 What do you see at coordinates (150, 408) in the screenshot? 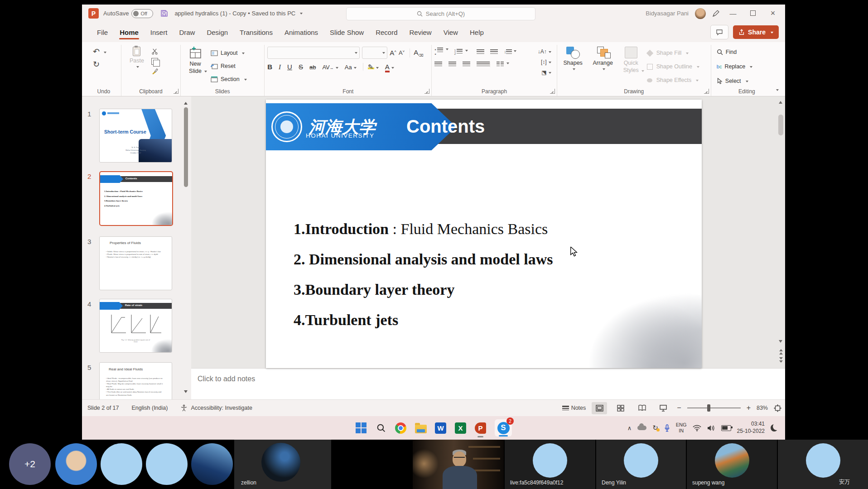
I see `language-button: English (India)` at bounding box center [150, 408].